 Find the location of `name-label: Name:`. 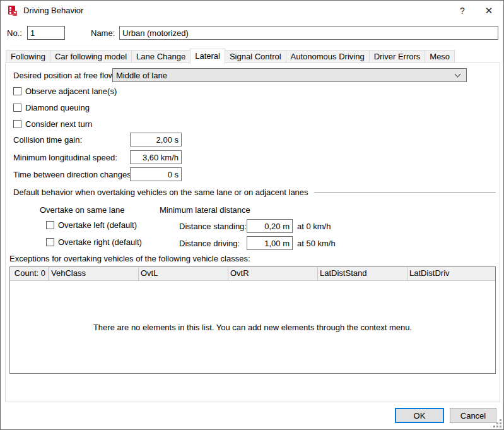

name-label: Name: is located at coordinates (103, 33).